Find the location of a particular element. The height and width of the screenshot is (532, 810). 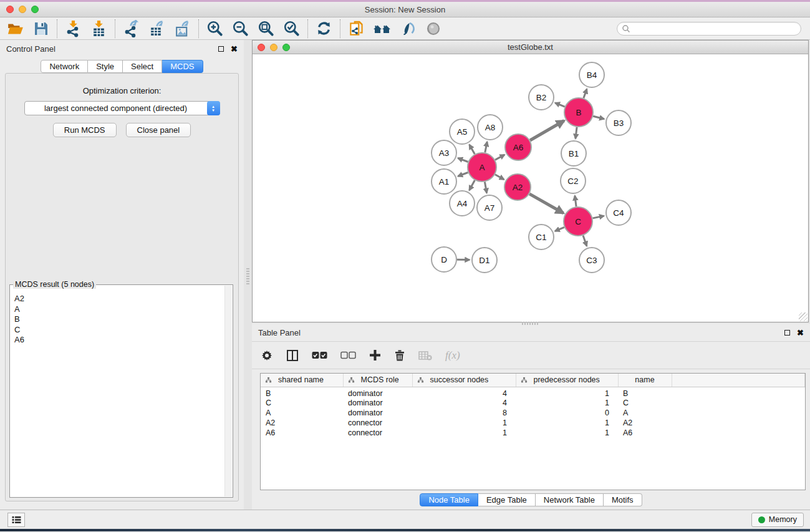

table-row: Adominator80A is located at coordinates (533, 413).